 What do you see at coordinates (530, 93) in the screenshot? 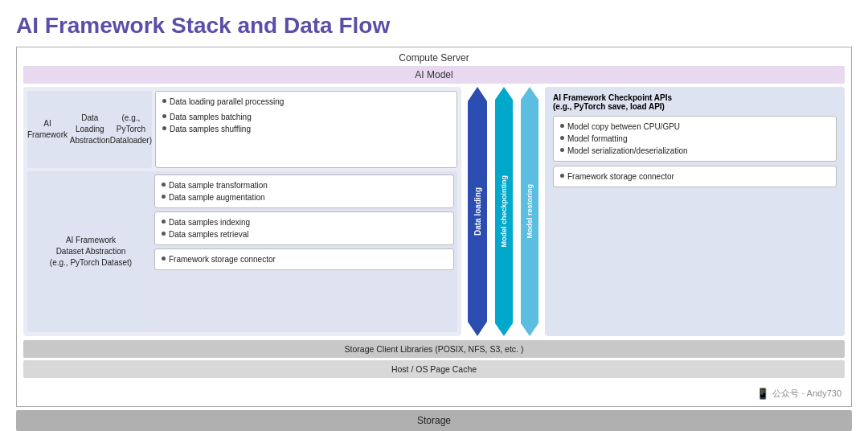
I see `model-restoring-arrowhead-up` at bounding box center [530, 93].